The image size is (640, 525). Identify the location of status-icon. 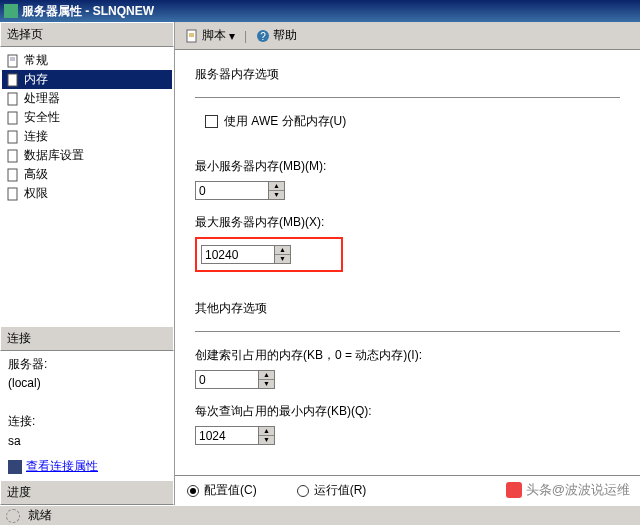
(13, 516).